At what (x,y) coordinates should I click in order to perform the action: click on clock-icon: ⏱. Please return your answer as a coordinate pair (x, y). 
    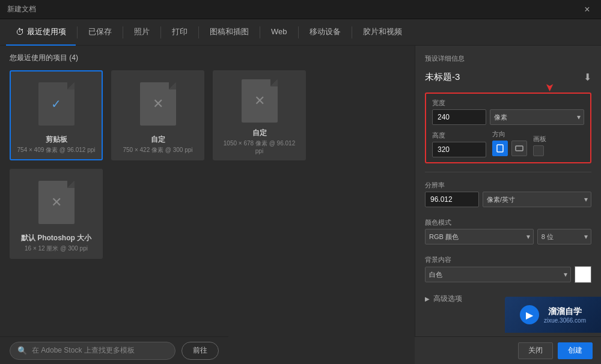
    Looking at the image, I should click on (20, 32).